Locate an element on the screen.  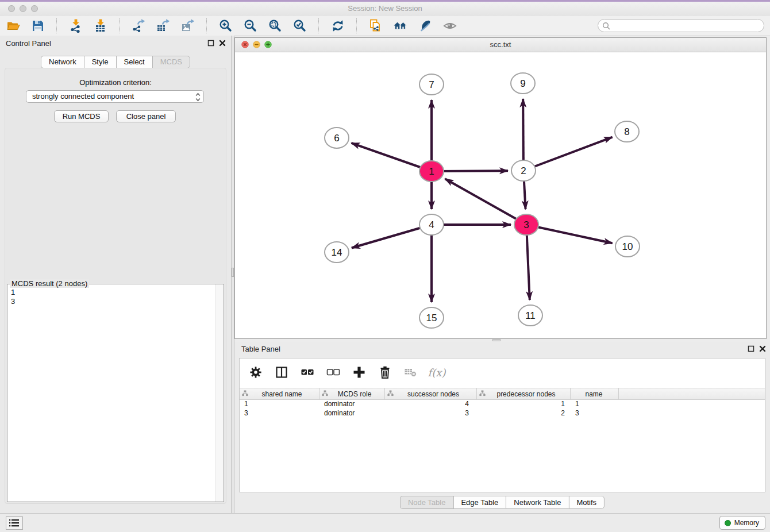
tab-network: Network is located at coordinates (62, 62).